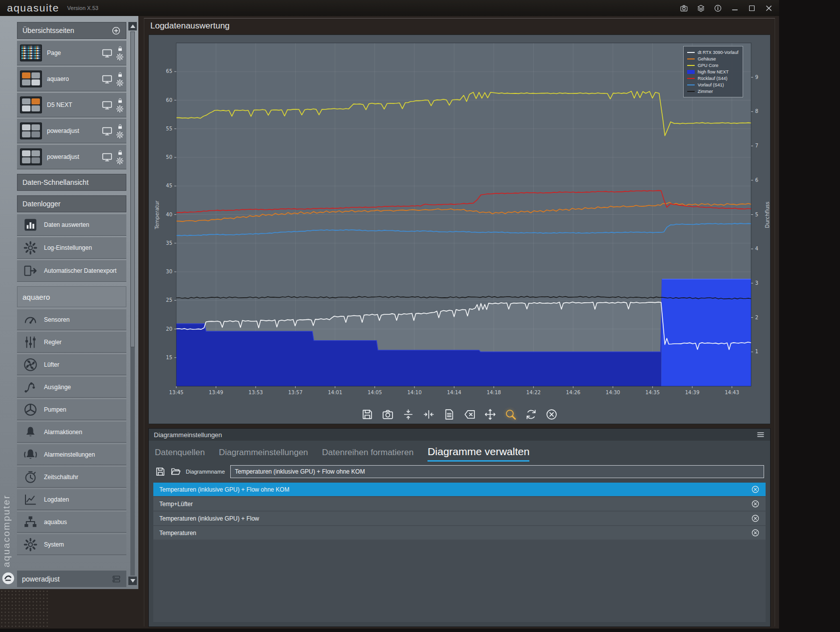 The image size is (840, 632). What do you see at coordinates (375, 393) in the screenshot?
I see `svg-text: 14:05` at bounding box center [375, 393].